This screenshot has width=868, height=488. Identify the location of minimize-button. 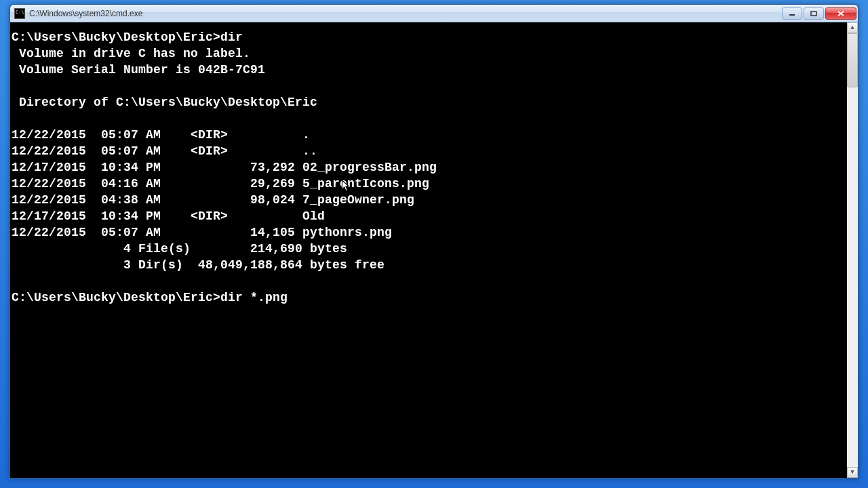
(792, 14).